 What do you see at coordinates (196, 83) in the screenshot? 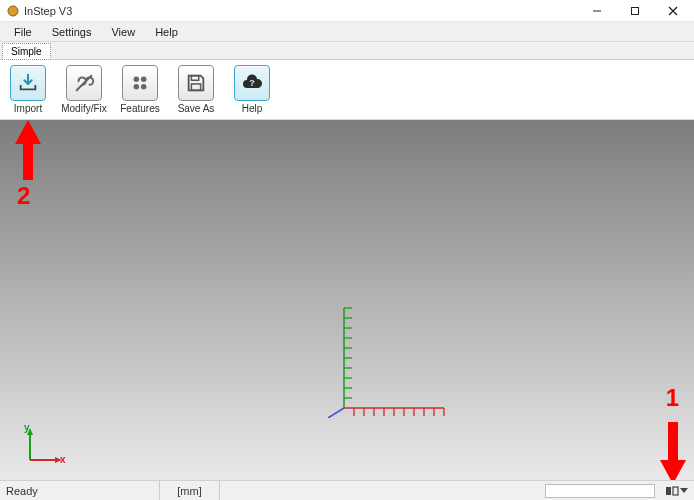
I see `save-icon` at bounding box center [196, 83].